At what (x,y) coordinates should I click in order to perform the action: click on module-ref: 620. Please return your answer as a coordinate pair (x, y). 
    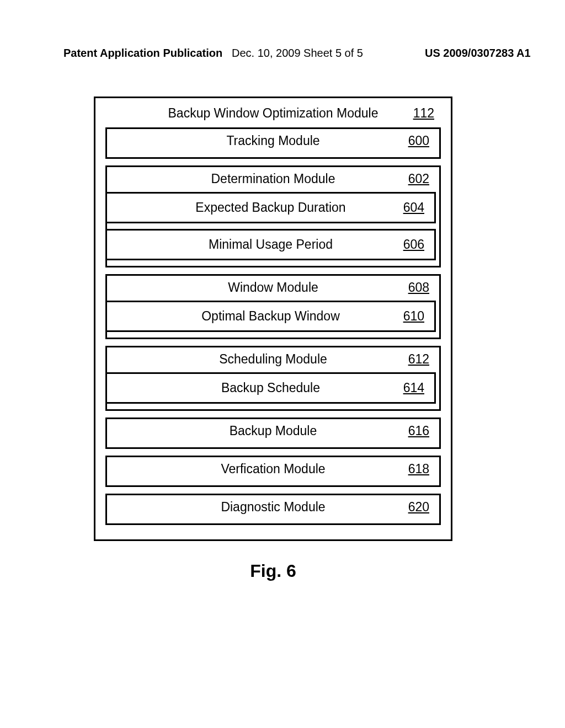
    Looking at the image, I should click on (419, 507).